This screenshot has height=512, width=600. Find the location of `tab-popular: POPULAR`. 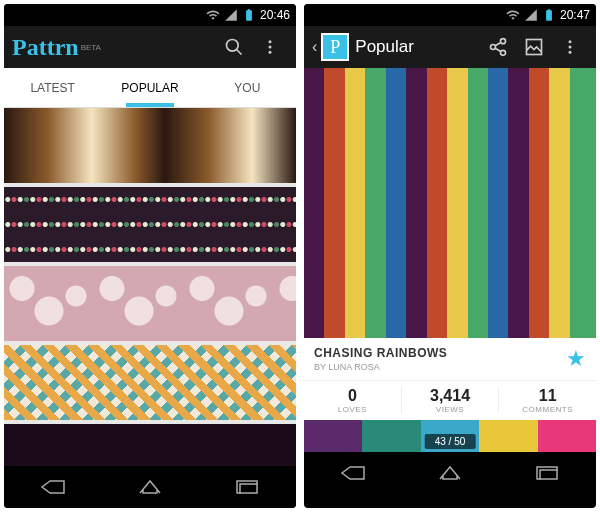

tab-popular: POPULAR is located at coordinates (150, 88).